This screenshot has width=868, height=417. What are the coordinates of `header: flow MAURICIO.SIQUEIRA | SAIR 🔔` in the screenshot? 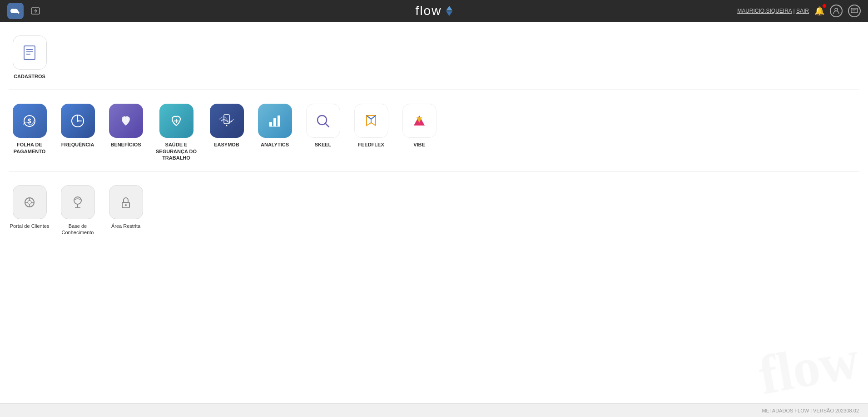 It's located at (434, 11).